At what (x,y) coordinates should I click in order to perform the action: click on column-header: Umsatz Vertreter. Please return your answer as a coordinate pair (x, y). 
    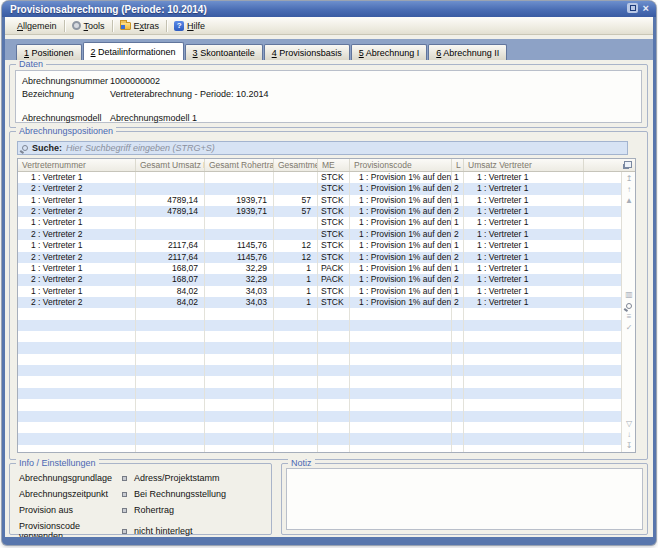
    Looking at the image, I should click on (524, 165).